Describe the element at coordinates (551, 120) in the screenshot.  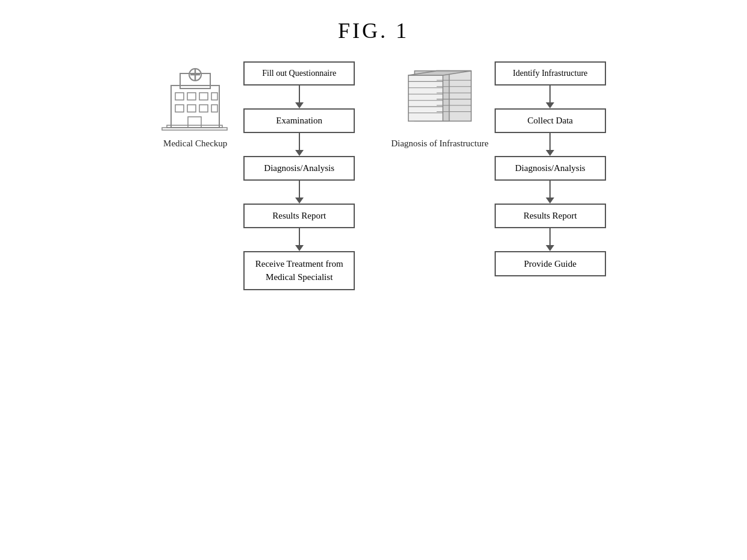
I see `right-box-1: Collect Data` at that location.